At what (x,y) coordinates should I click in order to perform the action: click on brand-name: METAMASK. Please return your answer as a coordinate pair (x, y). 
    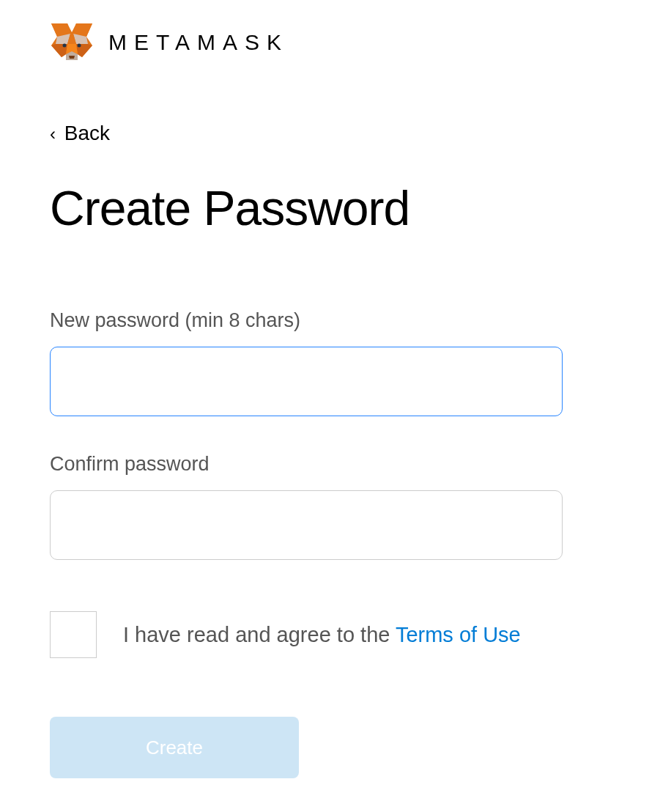
    Looking at the image, I should click on (199, 43).